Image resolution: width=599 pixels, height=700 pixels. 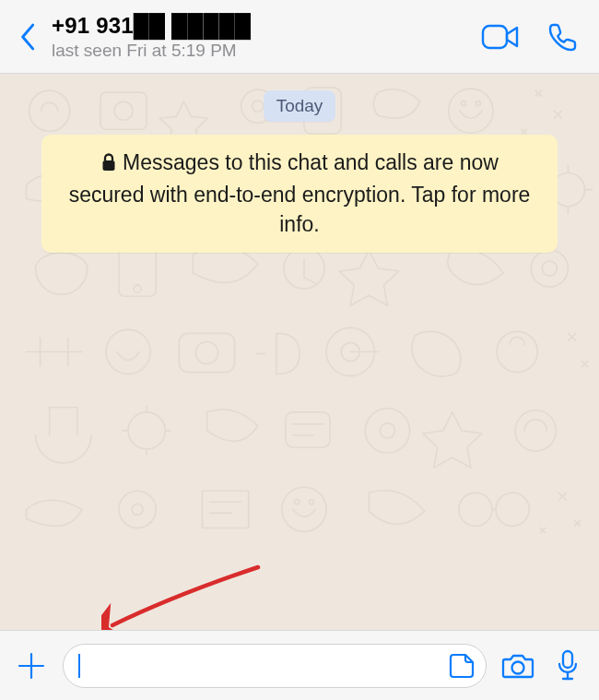 What do you see at coordinates (563, 37) in the screenshot?
I see `voice-call-button` at bounding box center [563, 37].